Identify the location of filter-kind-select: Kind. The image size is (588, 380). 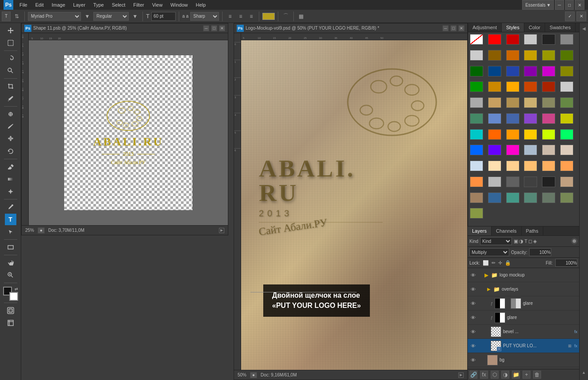
(496, 241).